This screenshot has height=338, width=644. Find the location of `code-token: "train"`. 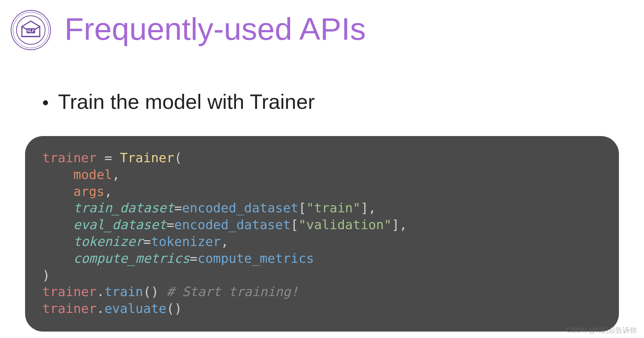

code-token: "train" is located at coordinates (333, 208).